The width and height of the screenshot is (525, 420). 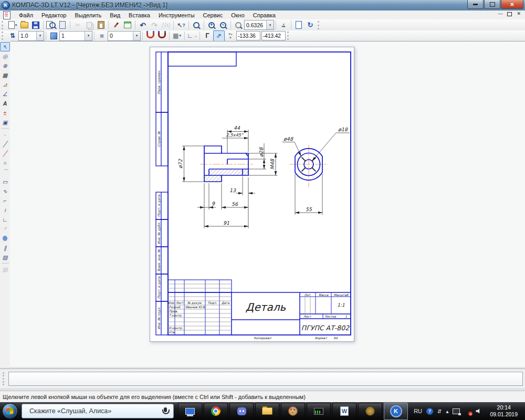 I want to click on zoom-scale-combo: 0.6326 ▾, so click(x=259, y=25).